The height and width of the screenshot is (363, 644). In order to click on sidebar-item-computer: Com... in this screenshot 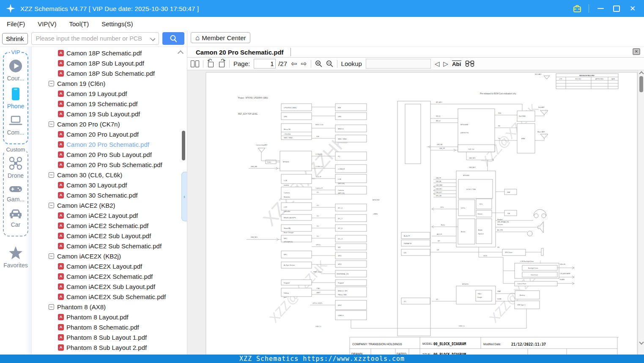, I will do `click(16, 125)`.